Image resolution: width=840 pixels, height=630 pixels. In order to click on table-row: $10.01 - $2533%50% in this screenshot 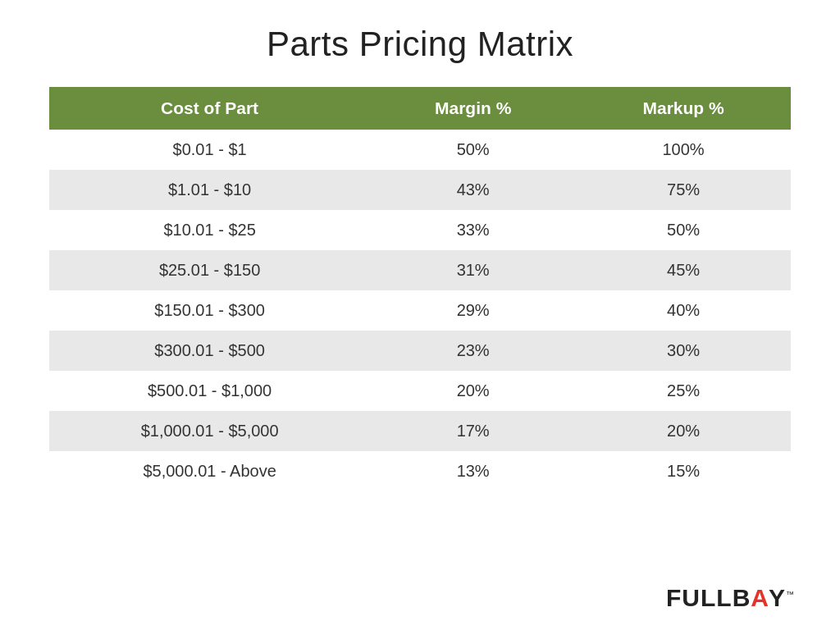, I will do `click(420, 230)`.